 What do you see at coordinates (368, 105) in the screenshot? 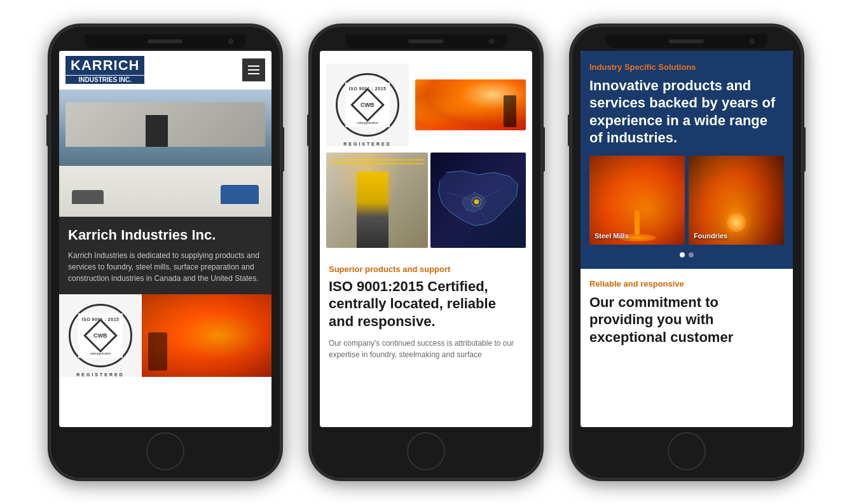
I see `p2-cwb-label: CWB` at bounding box center [368, 105].